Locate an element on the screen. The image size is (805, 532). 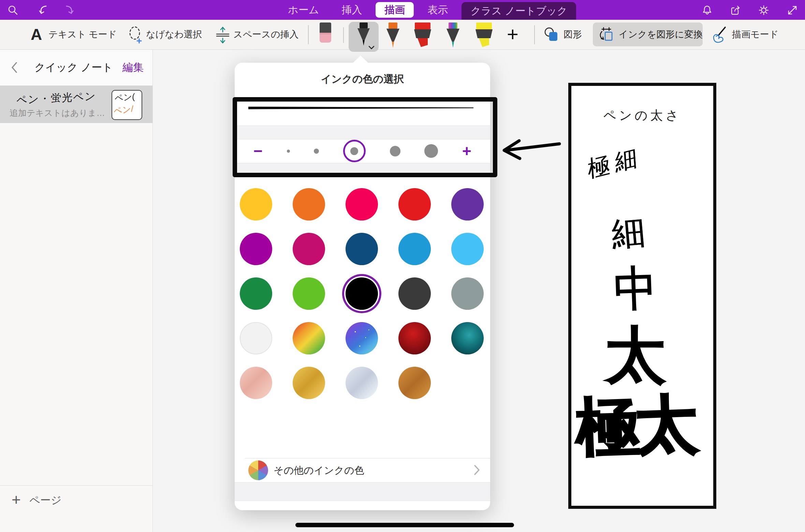
popup-pointer-triangle is located at coordinates (361, 59).